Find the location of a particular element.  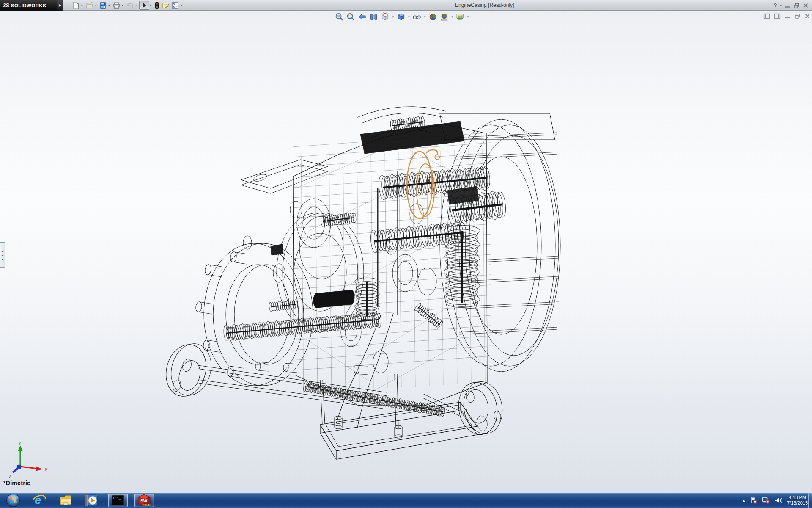

taskbar-windows-explorer is located at coordinates (66, 500).